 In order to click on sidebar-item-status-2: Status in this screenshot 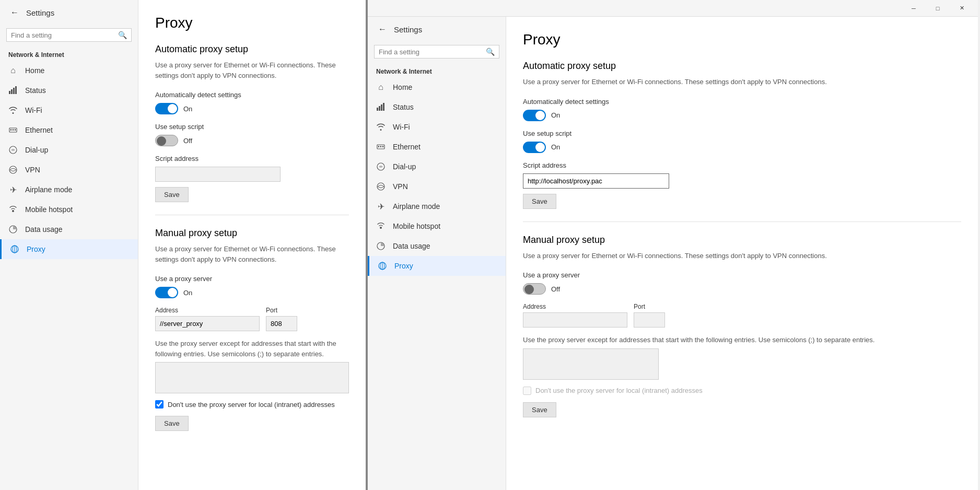, I will do `click(437, 107)`.